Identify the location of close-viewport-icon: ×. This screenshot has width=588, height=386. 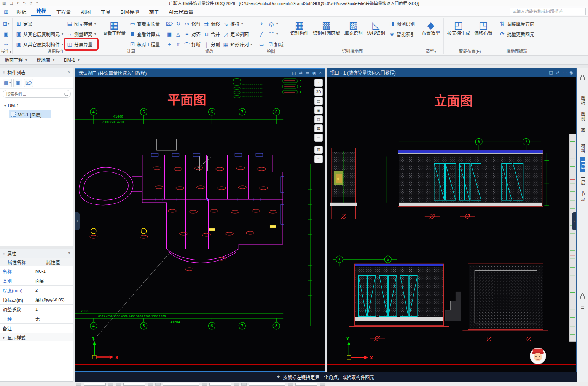
(320, 73).